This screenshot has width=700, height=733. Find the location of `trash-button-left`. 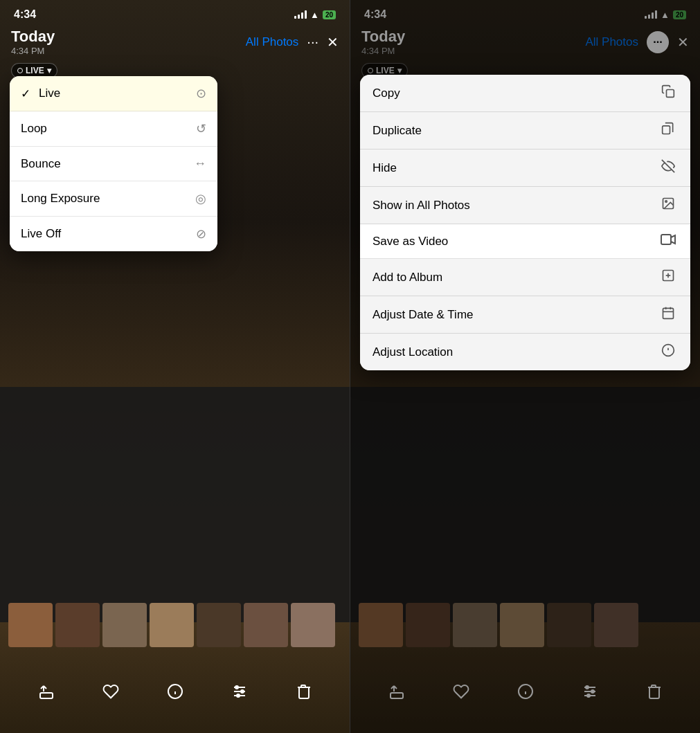

trash-button-left is located at coordinates (304, 691).